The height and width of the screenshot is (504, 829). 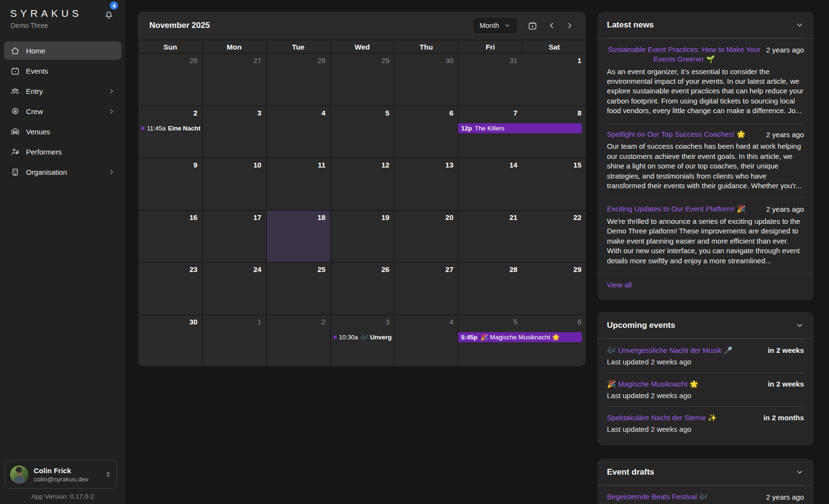 What do you see at coordinates (35, 112) in the screenshot?
I see `nav-label: Crew` at bounding box center [35, 112].